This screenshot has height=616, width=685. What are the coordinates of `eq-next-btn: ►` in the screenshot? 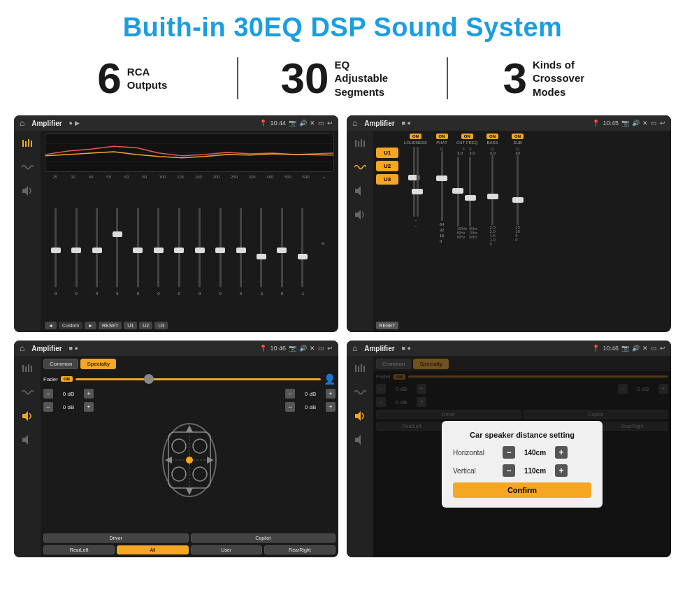 It's located at (91, 326).